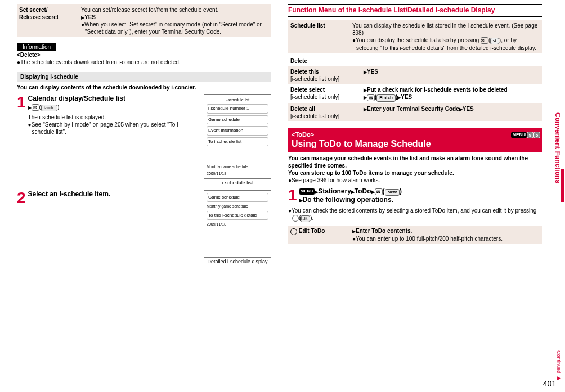  I want to click on delete-select-row: Delete select [i-schedule list only] Put…, so click(415, 94).